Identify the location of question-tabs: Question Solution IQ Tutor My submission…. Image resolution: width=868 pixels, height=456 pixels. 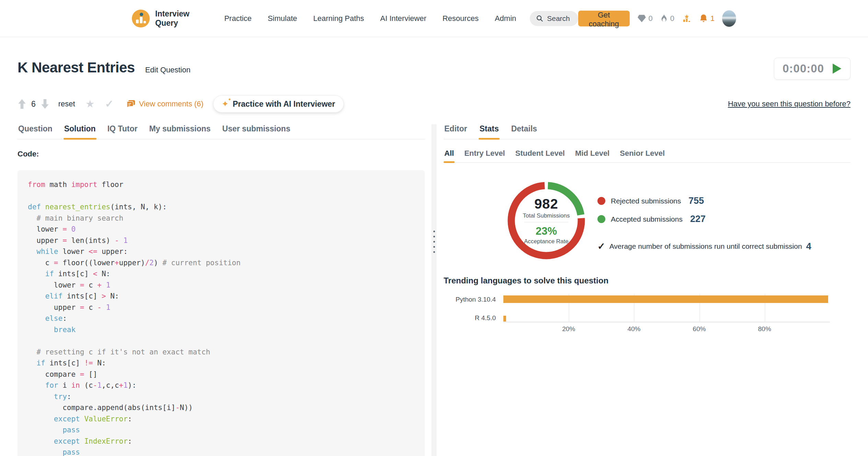
(221, 132).